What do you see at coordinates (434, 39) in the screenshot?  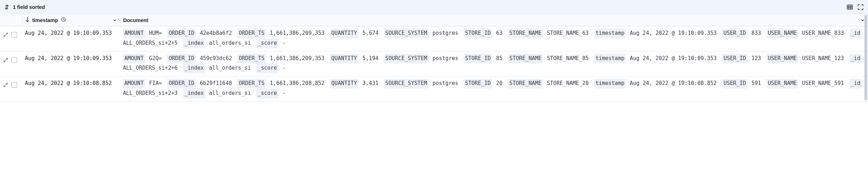 I see `table-row: Aug 24, 2022 @ 19:10:09.353AMOUNT HUM= O…` at bounding box center [434, 39].